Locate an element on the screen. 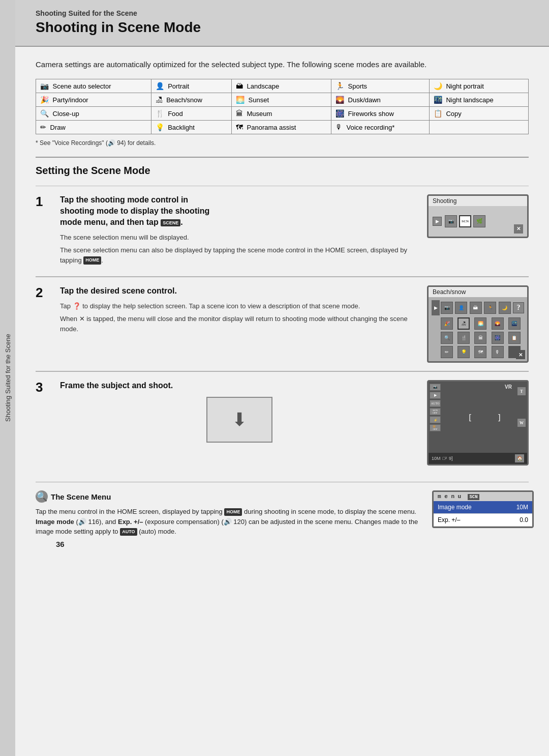  food-btn: 🍴 is located at coordinates (464, 338).